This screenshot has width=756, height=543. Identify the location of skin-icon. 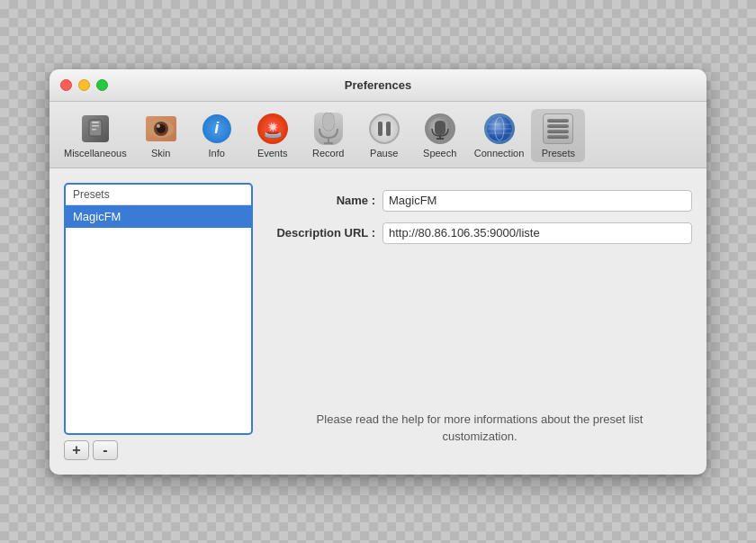
(161, 129).